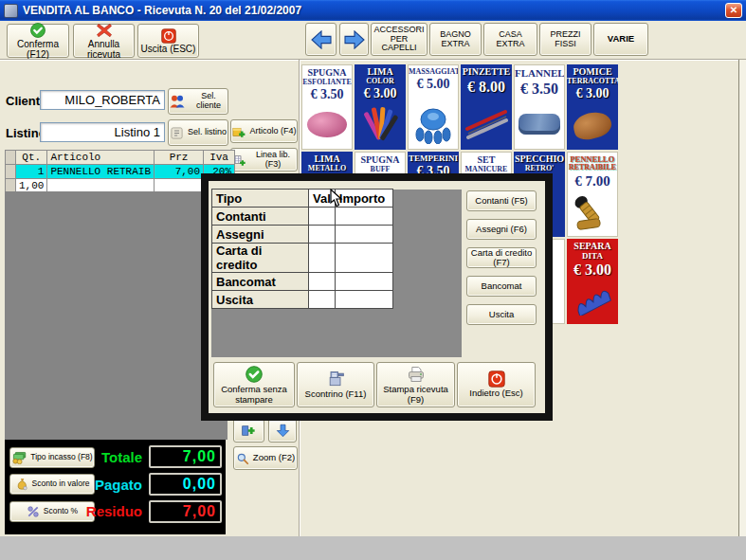 The height and width of the screenshot is (560, 746). I want to click on toolbar-divider, so click(373, 60).